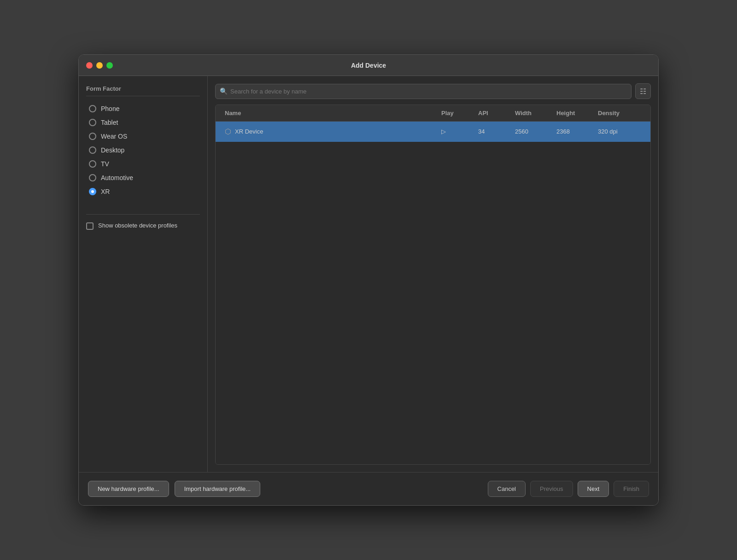  What do you see at coordinates (507, 489) in the screenshot?
I see `cancel-button: Cancel` at bounding box center [507, 489].